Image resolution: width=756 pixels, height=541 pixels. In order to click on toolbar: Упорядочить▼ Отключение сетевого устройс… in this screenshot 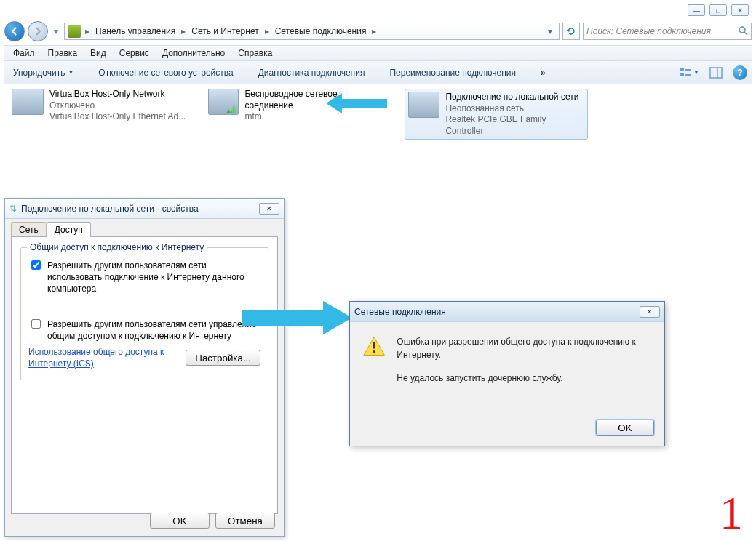, I will do `click(378, 73)`.